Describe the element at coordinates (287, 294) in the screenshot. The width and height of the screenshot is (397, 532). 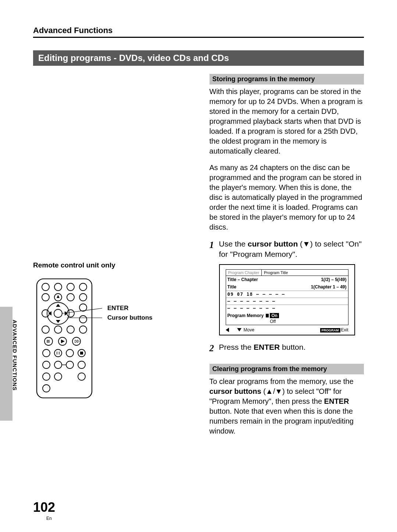
I see `osd-grid-row-1: 09 07 18 — — — — —` at that location.